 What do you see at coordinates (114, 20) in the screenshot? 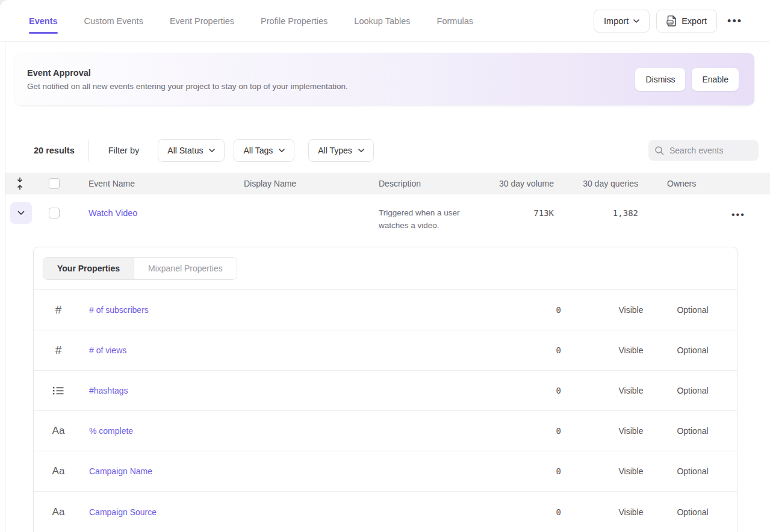
I see `tab-custom-events: Custom Events` at bounding box center [114, 20].